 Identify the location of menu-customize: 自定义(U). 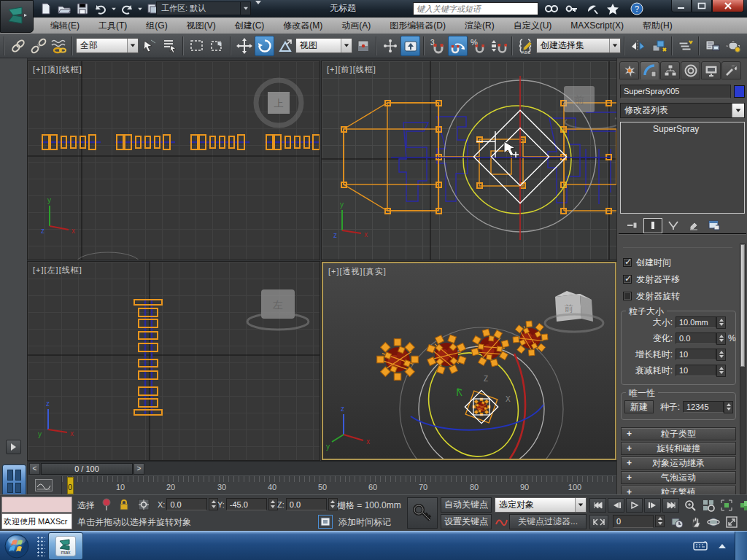
(533, 26).